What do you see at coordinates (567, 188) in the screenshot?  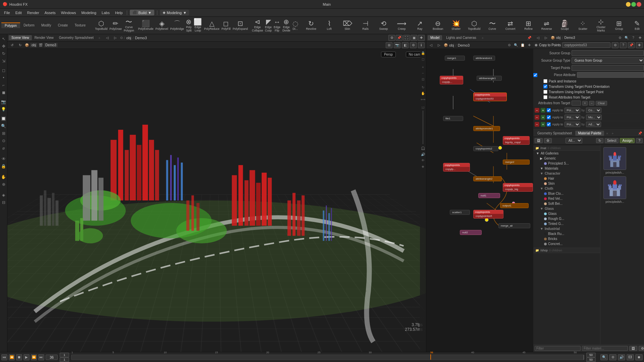 I see `mat-cloth-group: ▼ Cloth` at bounding box center [567, 188].